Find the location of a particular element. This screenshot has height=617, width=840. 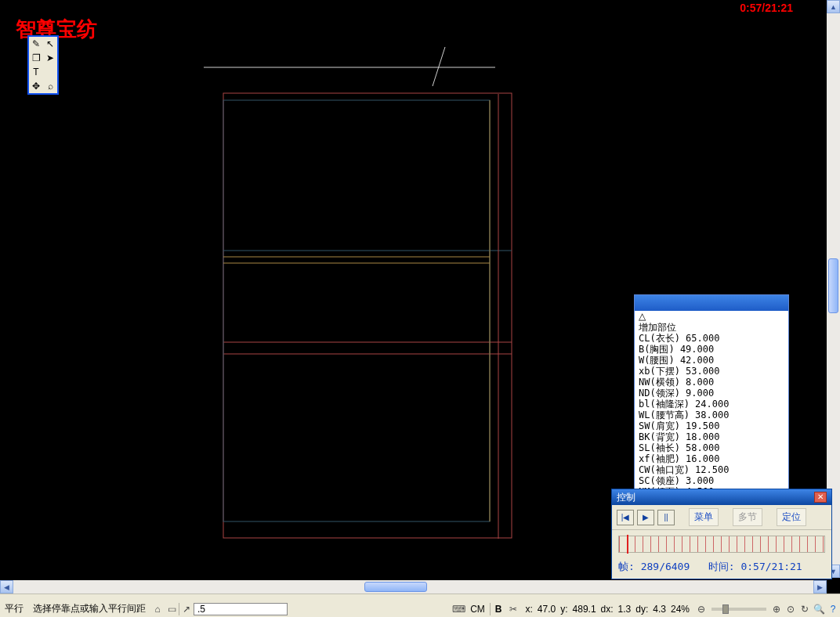

timeline-position is located at coordinates (628, 544).